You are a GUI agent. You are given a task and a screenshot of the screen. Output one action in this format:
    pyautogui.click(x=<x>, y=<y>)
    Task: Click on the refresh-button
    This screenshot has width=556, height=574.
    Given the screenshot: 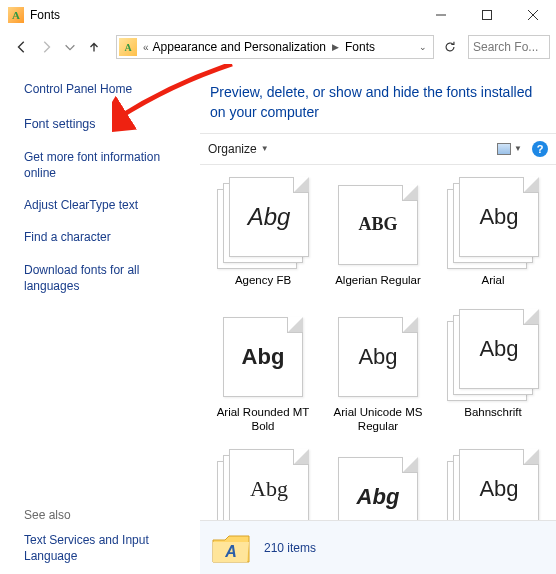 What is the action you would take?
    pyautogui.click(x=450, y=47)
    